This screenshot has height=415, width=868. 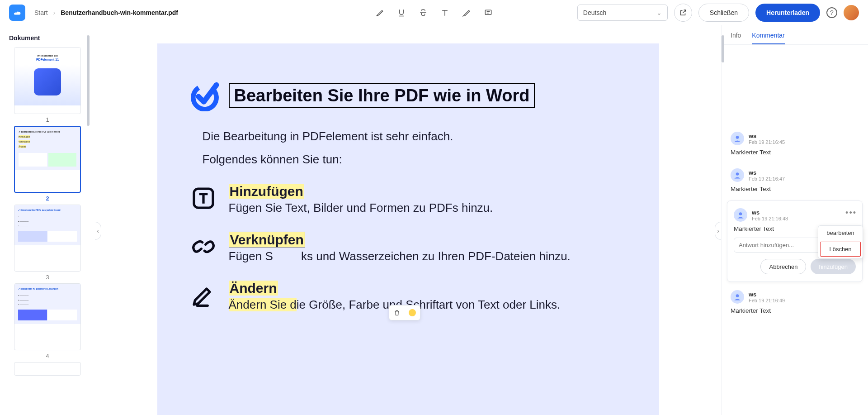 What do you see at coordinates (203, 247) in the screenshot?
I see `link-icon` at bounding box center [203, 247].